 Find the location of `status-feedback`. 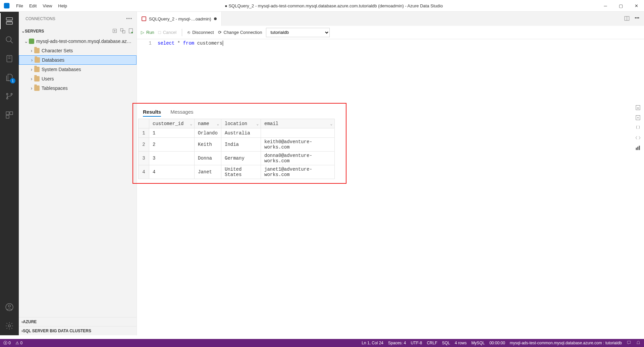

status-feedback is located at coordinates (629, 343).